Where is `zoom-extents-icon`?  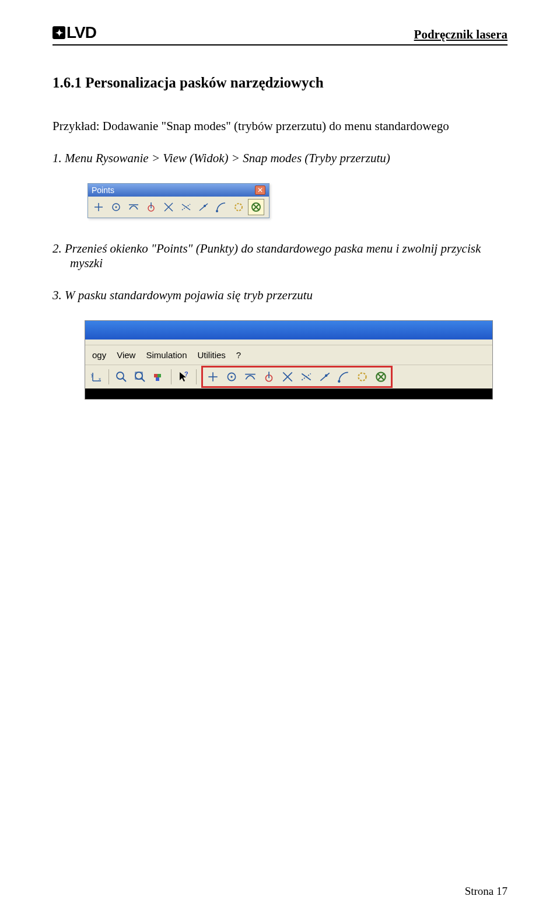 zoom-extents-icon is located at coordinates (140, 377).